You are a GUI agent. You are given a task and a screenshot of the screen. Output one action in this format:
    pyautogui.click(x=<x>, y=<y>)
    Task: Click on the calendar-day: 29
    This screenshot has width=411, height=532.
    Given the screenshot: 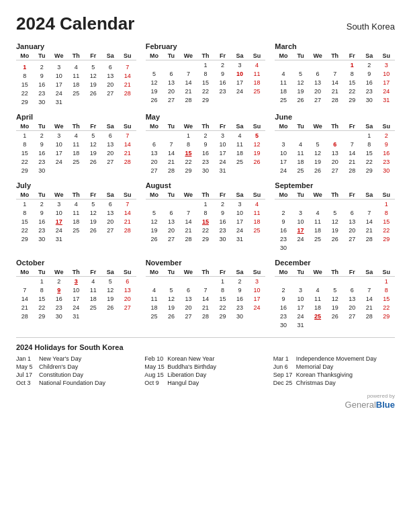 What is the action you would take?
    pyautogui.click(x=42, y=316)
    